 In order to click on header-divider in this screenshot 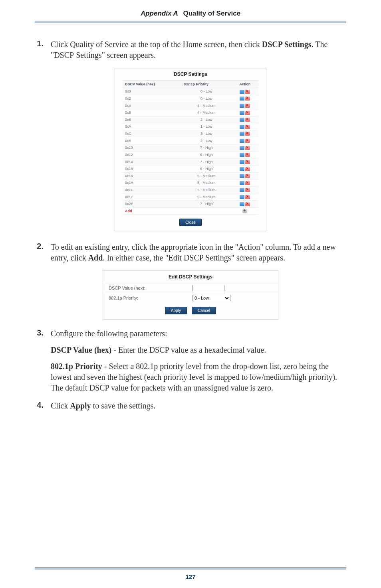, I will do `click(190, 22)`.